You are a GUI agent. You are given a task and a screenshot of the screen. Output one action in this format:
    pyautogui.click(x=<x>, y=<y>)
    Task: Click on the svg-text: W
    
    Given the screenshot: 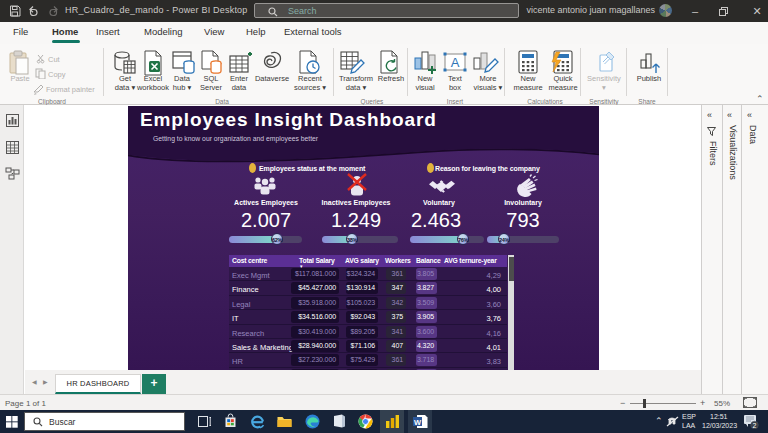 What is the action you would take?
    pyautogui.click(x=418, y=422)
    